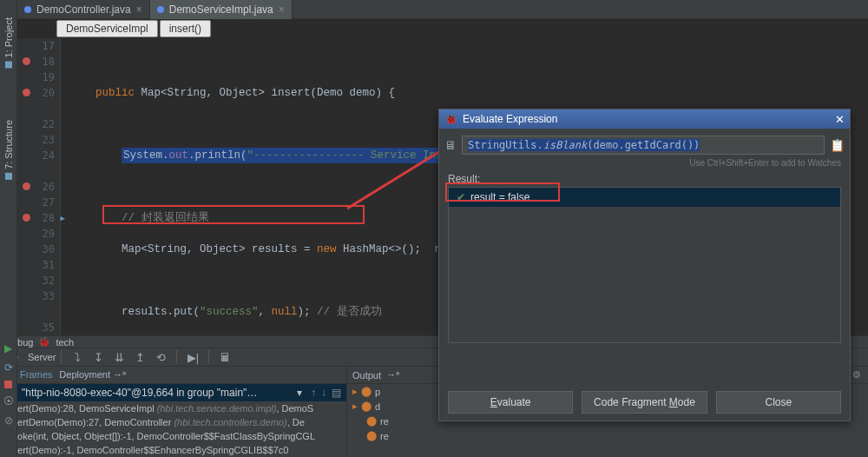 The image size is (868, 457). I want to click on close-button: Close, so click(779, 402).